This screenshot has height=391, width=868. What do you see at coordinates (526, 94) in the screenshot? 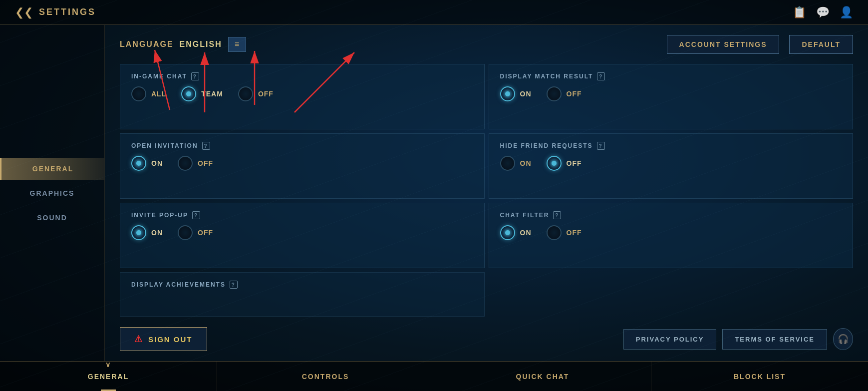
I see `display-match-on-label: ON` at bounding box center [526, 94].